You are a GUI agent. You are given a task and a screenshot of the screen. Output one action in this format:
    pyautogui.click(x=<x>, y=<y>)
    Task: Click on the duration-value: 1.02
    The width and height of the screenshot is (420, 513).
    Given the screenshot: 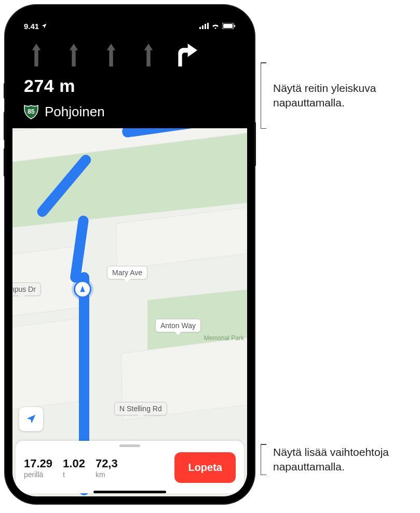 What is the action you would take?
    pyautogui.click(x=74, y=464)
    